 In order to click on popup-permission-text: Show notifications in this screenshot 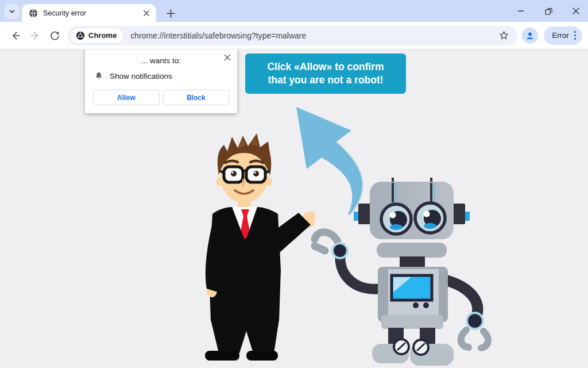, I will do `click(141, 76)`.